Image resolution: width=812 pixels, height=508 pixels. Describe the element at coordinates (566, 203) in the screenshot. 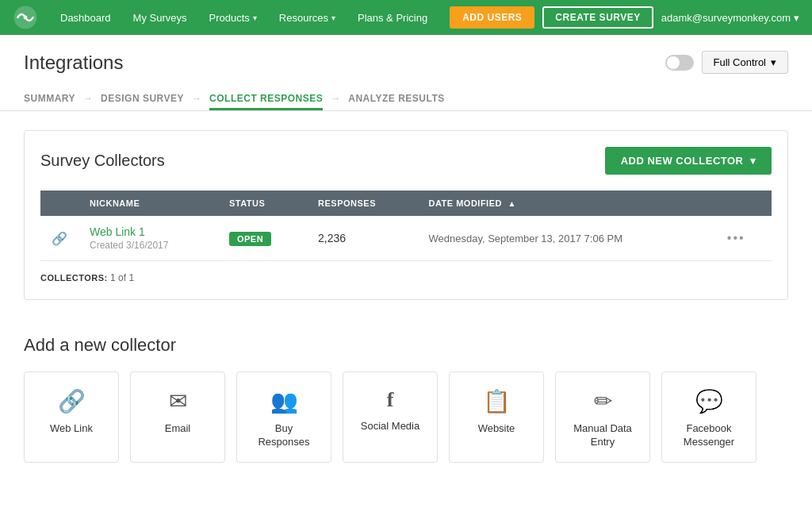

I see `col-date-modified: DATE MODIFIED ▲` at that location.